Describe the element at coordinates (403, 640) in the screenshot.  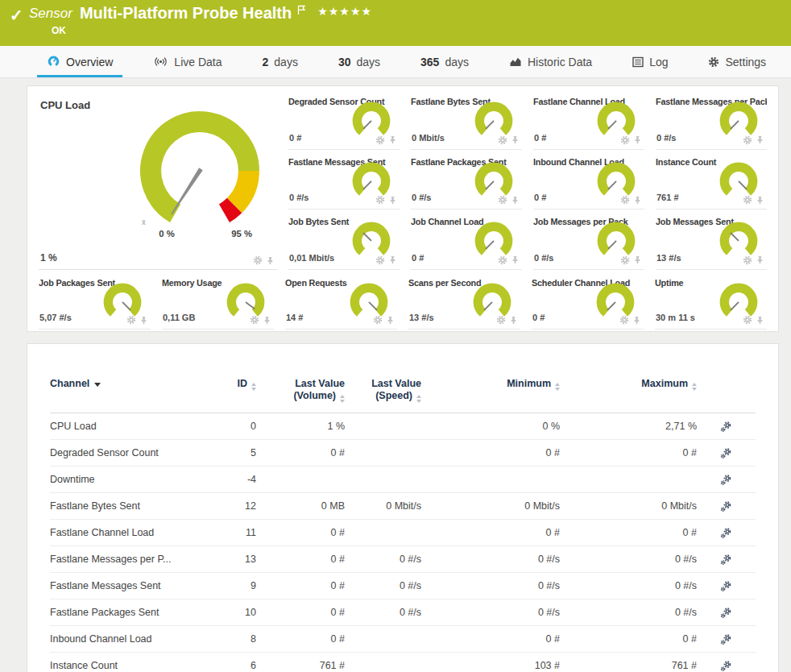
I see `table-row: Inbound Channel Load 8 0 # 0 # 0 #` at that location.